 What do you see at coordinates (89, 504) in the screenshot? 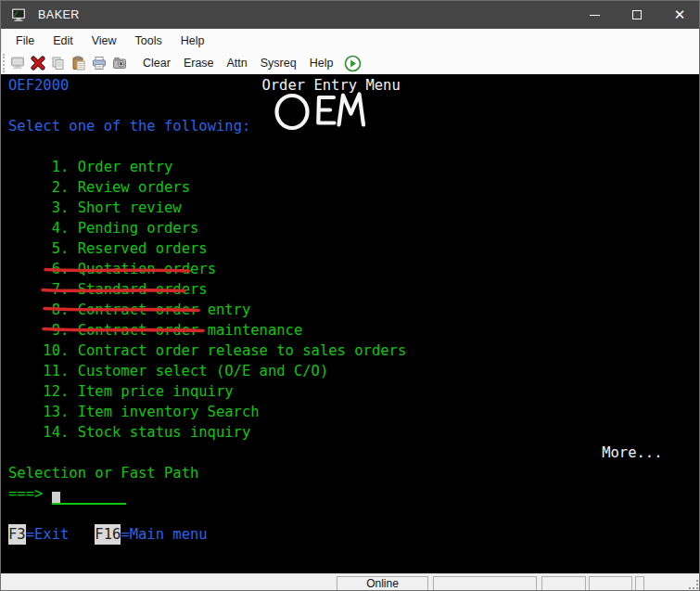
I see `fast-path-input` at bounding box center [89, 504].